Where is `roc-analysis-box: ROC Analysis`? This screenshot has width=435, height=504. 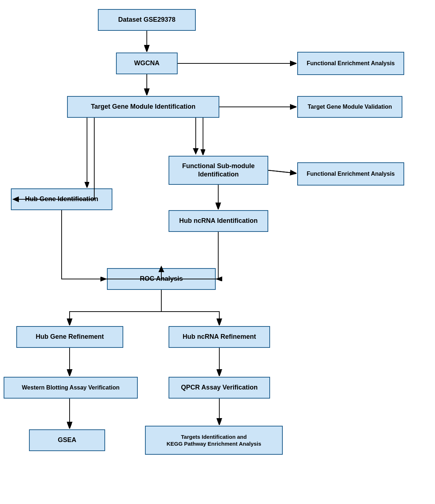
roc-analysis-box: ROC Analysis is located at coordinates (161, 279).